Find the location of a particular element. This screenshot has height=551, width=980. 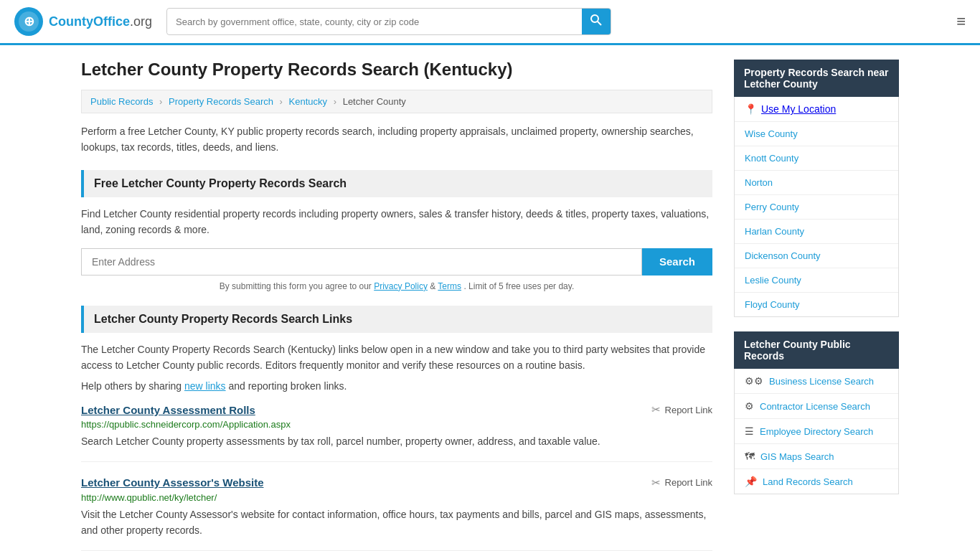

breadcrumb-property-records: Property Records Search is located at coordinates (221, 102).